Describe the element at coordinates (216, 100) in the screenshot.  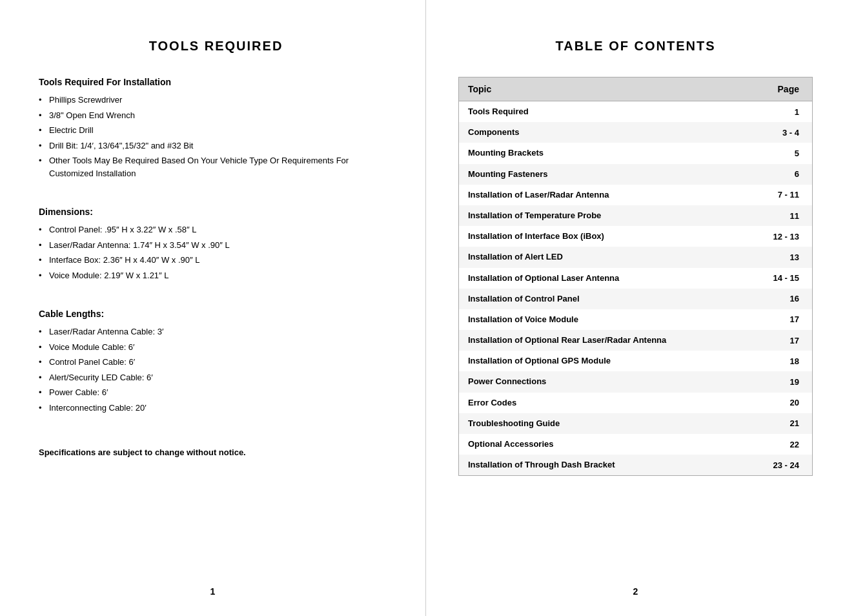
I see `list-item: Phillips Screwdriver` at that location.